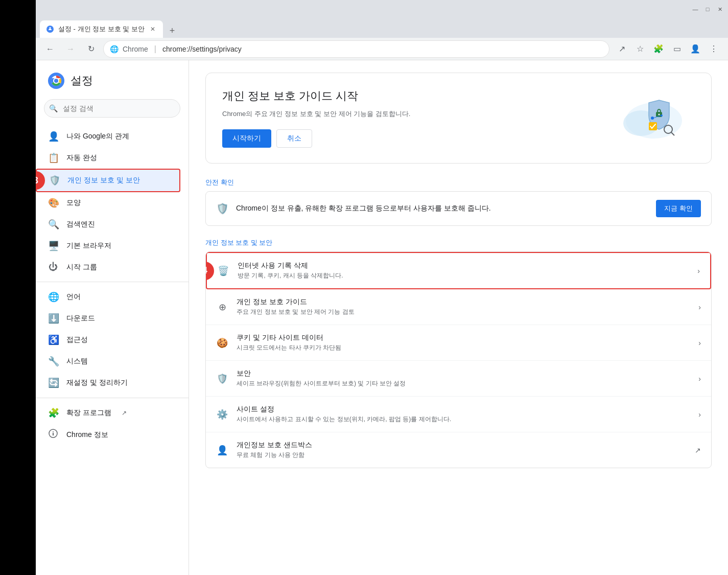 This screenshot has height=575, width=728. Describe the element at coordinates (459, 271) in the screenshot. I see `clear-history-item: 🗑️ 인터넷 사용 기록 삭제 방문 기록, 쿠키, 캐시 등을 삭제합니다. …` at that location.